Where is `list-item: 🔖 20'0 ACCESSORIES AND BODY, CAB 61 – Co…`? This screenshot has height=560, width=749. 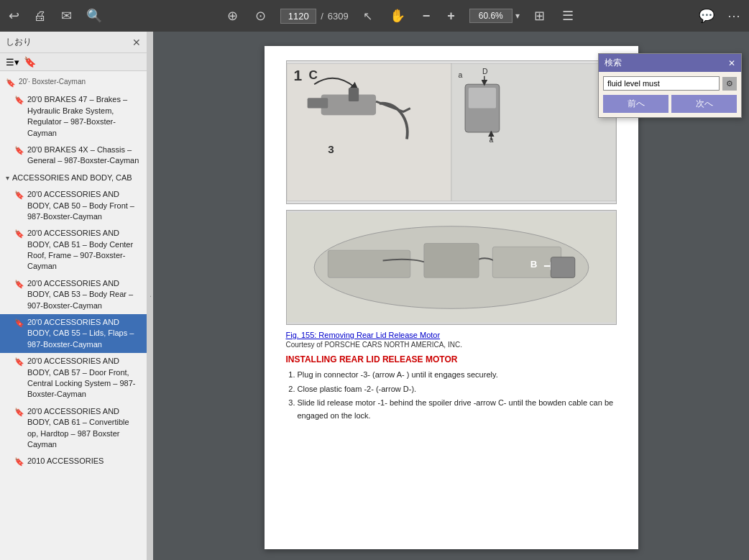
list-item: 🔖 20'0 ACCESSORIES AND BODY, CAB 61 – Co… is located at coordinates (73, 428).